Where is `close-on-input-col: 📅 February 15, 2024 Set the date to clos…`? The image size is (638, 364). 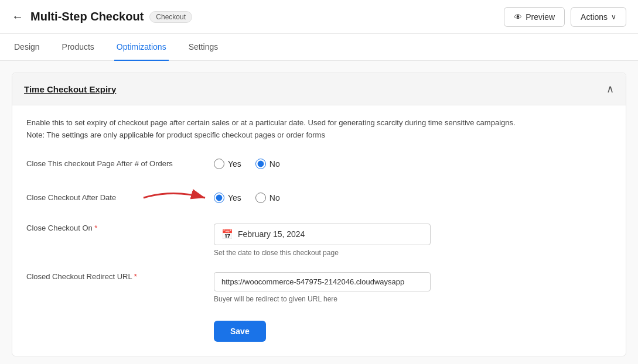
close-on-input-col: 📅 February 15, 2024 Set the date to clos… is located at coordinates (322, 240).